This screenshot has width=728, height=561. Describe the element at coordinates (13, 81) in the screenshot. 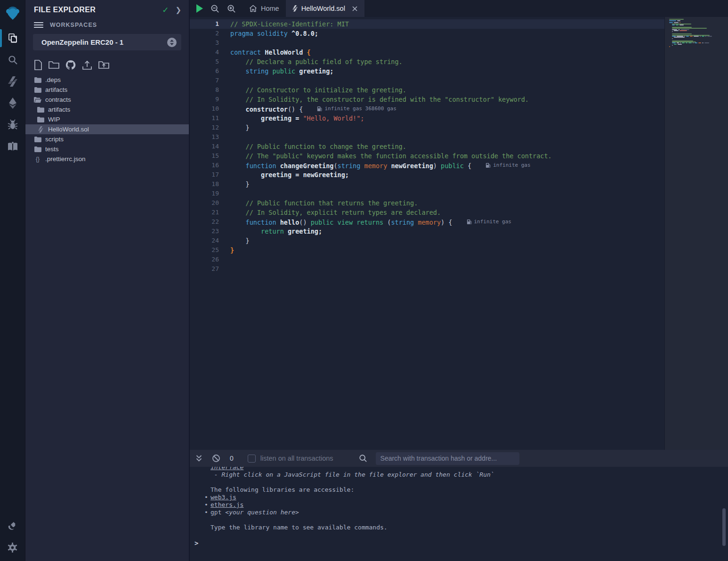

I see `solidity-compiler-icon` at that location.